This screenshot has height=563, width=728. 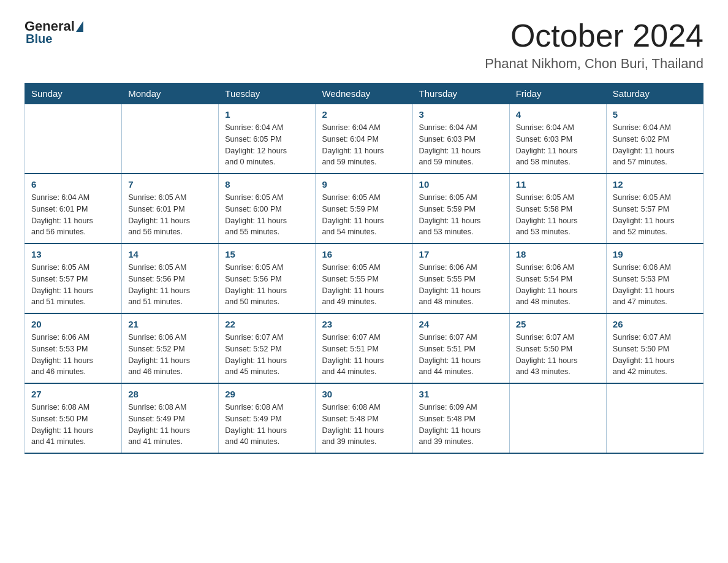 I want to click on calendar-cell: 9Sunrise: 6:05 AM Sunset: 5:59 PM Daylig…, so click(x=364, y=209).